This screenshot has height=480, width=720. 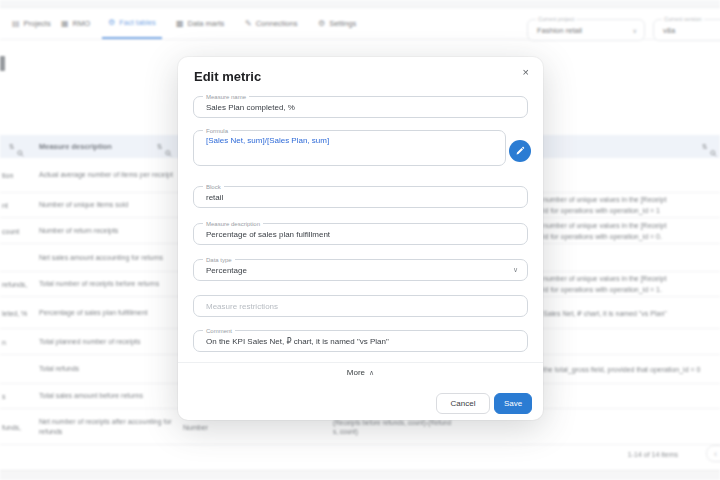 What do you see at coordinates (228, 76) in the screenshot?
I see `modal-title: Edit metric` at bounding box center [228, 76].